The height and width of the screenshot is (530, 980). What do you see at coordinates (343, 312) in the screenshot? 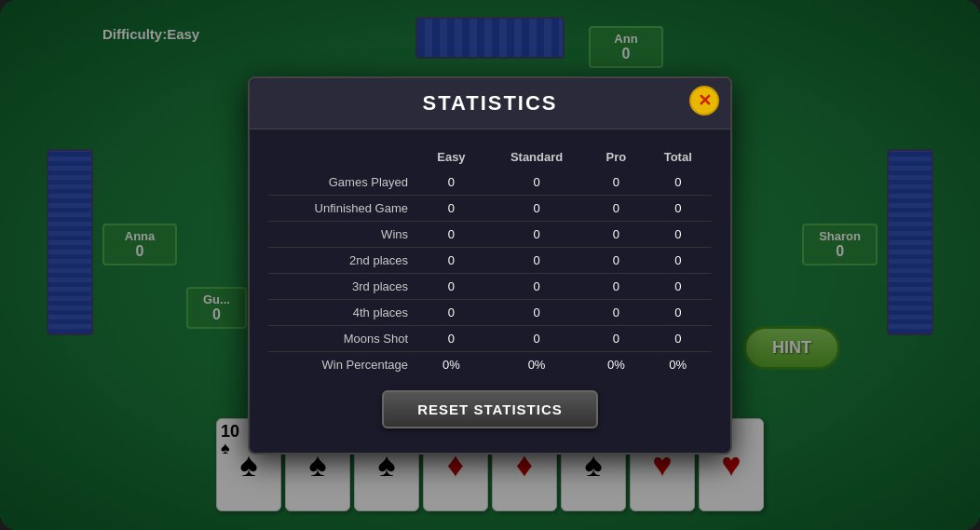
I see `row-label: 4th places` at bounding box center [343, 312].